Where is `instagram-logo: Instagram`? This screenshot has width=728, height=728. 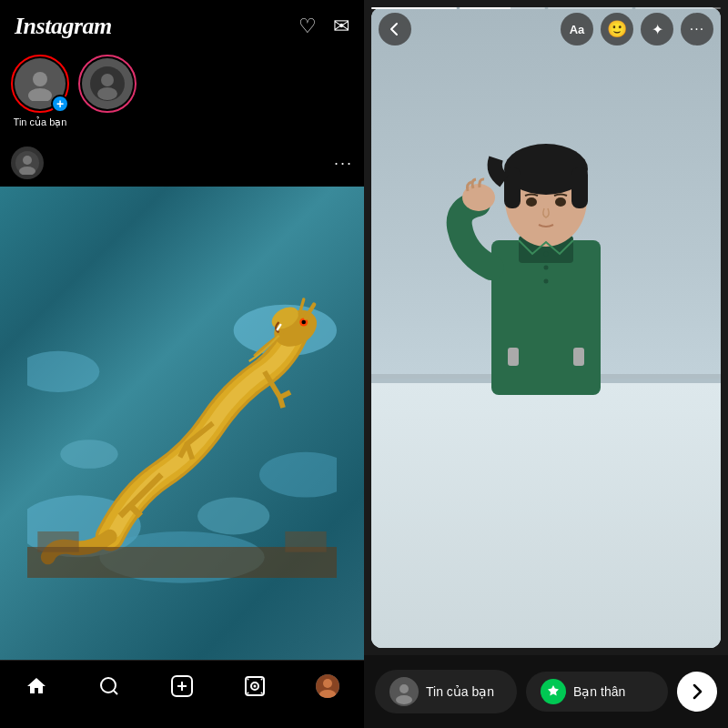 instagram-logo: Instagram is located at coordinates (64, 26).